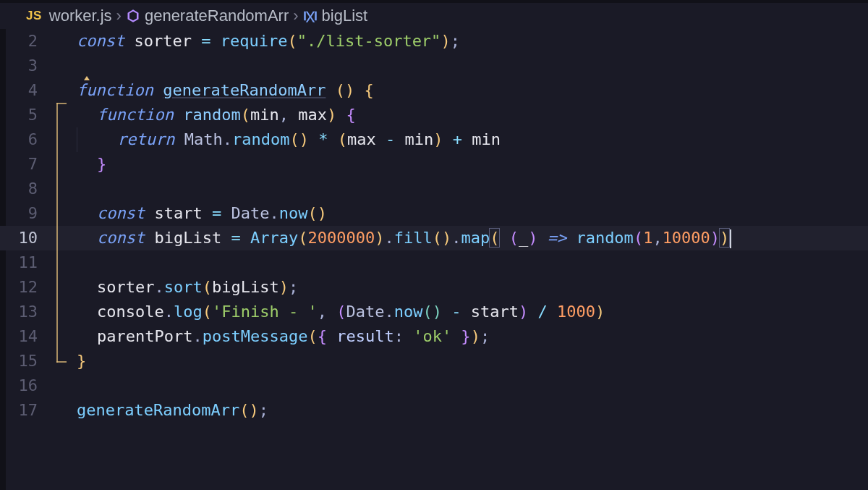 The image size is (868, 490). Describe the element at coordinates (133, 16) in the screenshot. I see `method-icon` at that location.